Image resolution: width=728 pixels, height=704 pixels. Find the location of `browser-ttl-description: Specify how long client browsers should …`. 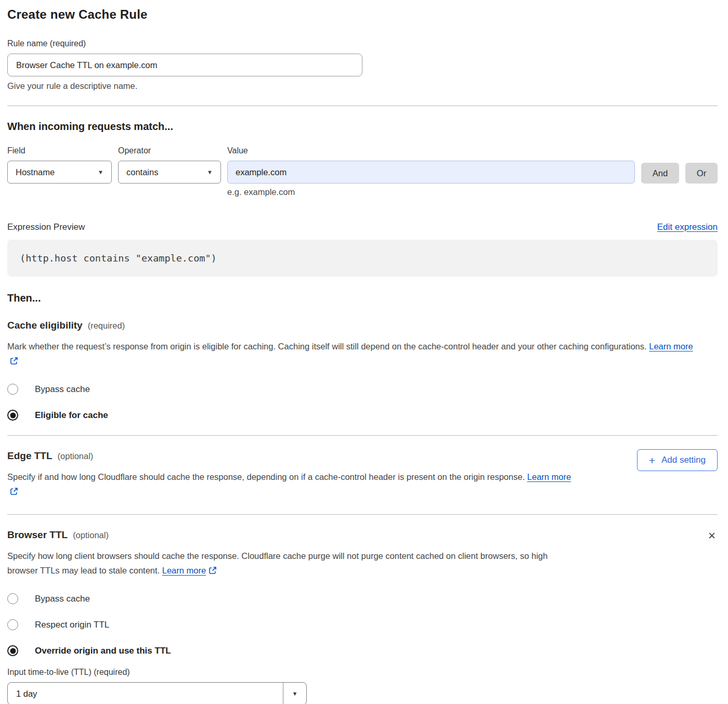

browser-ttl-description: Specify how long client browsers should … is located at coordinates (291, 564).